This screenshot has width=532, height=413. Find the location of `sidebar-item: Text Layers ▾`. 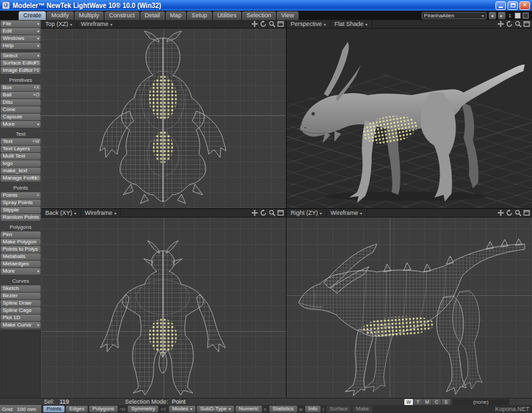

sidebar-item: Text Layers ▾ is located at coordinates (21, 149).